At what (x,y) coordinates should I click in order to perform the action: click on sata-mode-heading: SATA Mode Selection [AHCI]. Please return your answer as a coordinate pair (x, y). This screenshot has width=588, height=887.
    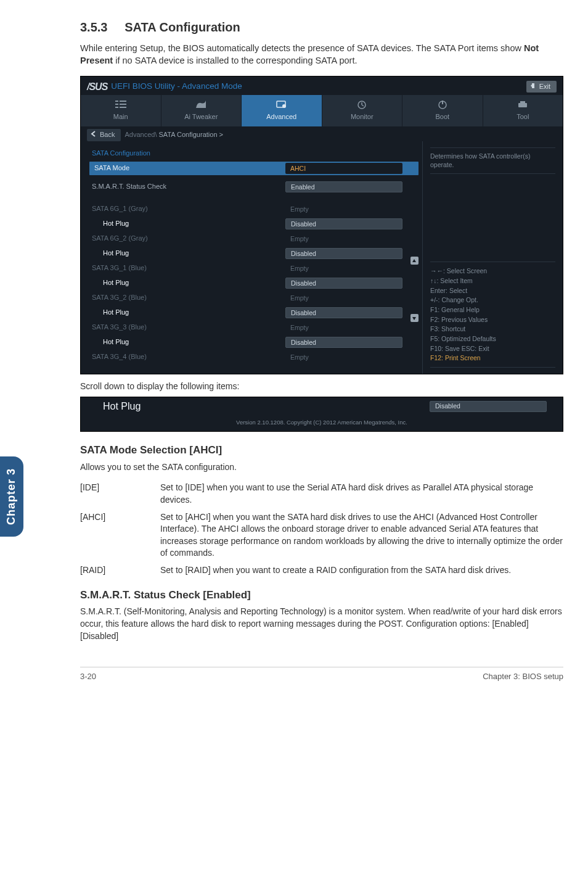
    Looking at the image, I should click on (322, 450).